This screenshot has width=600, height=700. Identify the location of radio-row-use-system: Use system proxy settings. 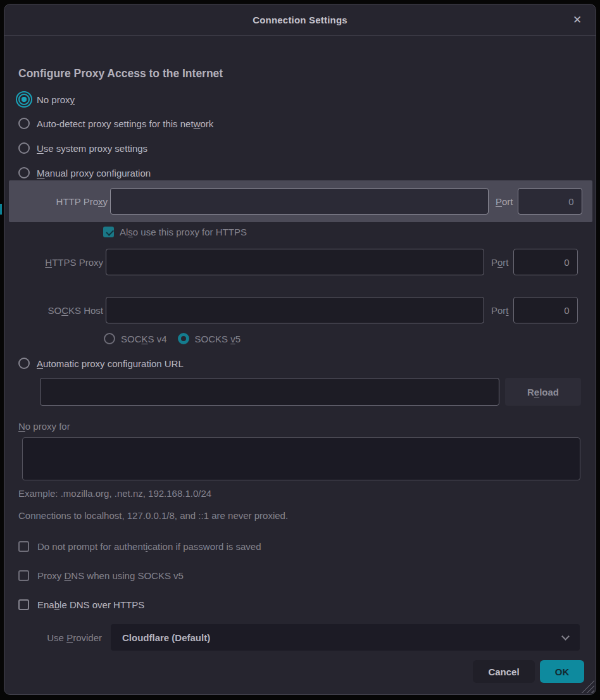
(83, 148).